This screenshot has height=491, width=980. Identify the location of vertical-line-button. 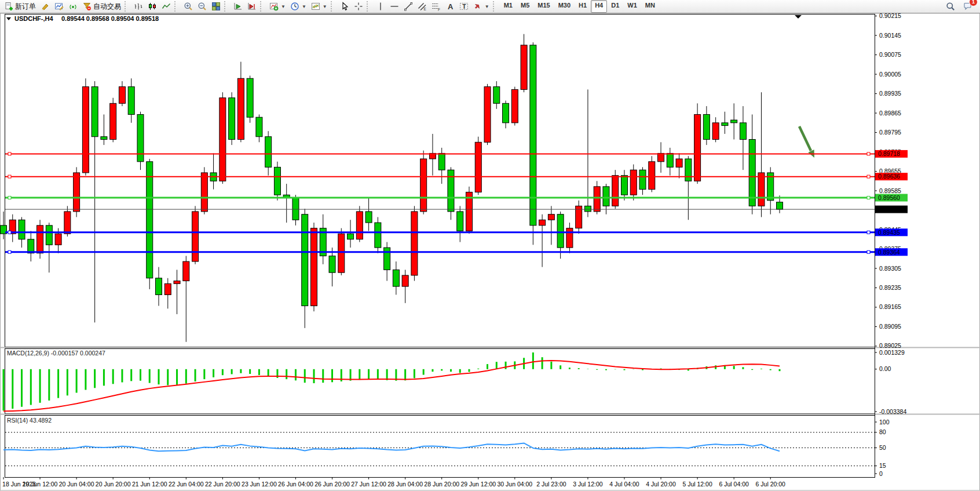
(381, 7).